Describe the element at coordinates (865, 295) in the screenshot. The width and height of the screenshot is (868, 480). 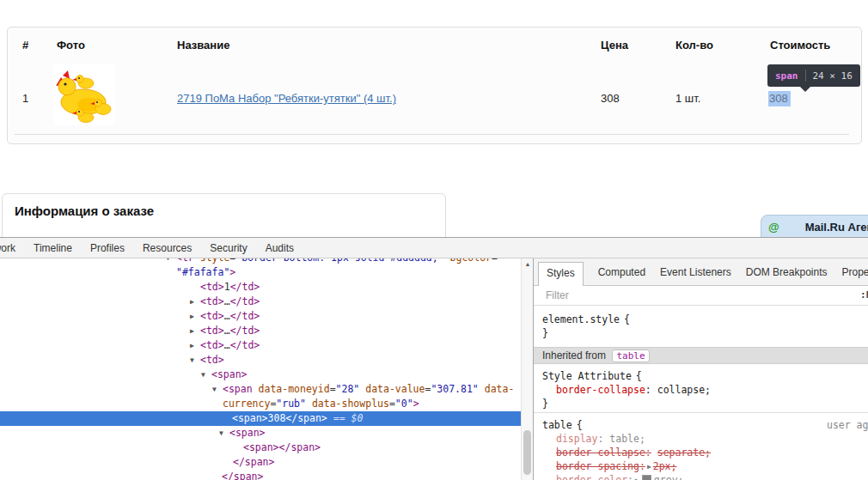
I see `hov-toggle: :hov` at that location.